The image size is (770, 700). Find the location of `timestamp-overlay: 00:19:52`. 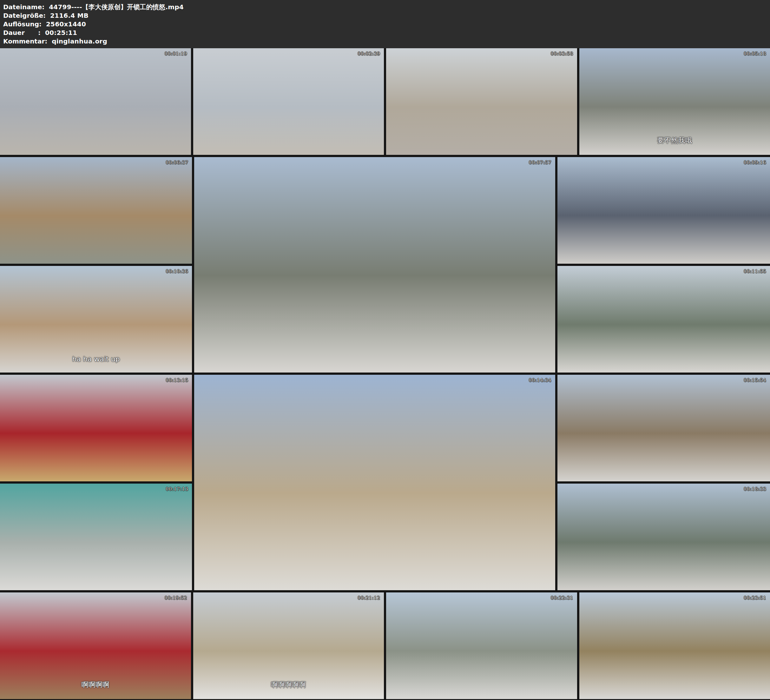

timestamp-overlay: 00:19:52 is located at coordinates (176, 598).